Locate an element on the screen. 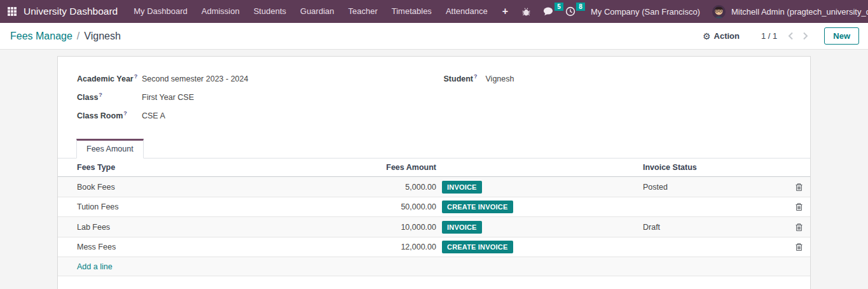  tab-fees-amount: Fees Amount is located at coordinates (110, 149).